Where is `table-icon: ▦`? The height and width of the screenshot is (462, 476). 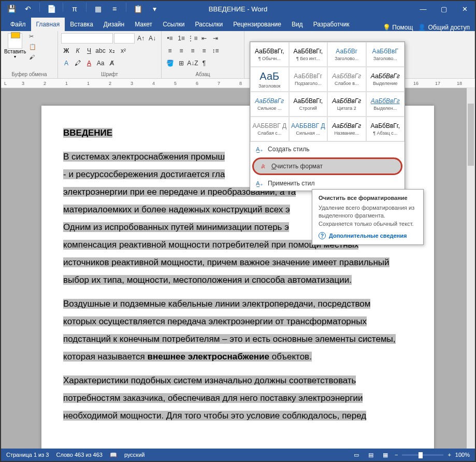
table-icon: ▦ is located at coordinates (98, 9).